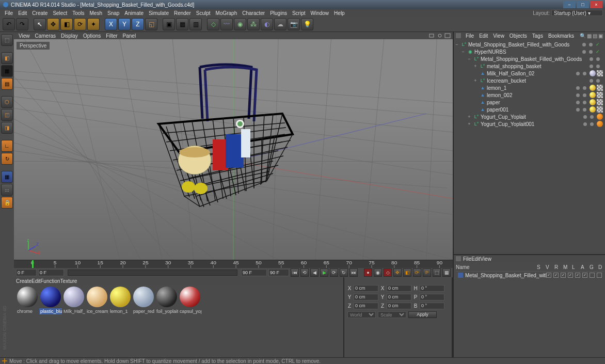 The width and height of the screenshot is (605, 364). Describe the element at coordinates (279, 13) in the screenshot. I see `menu-plugins: Plugins` at that location.